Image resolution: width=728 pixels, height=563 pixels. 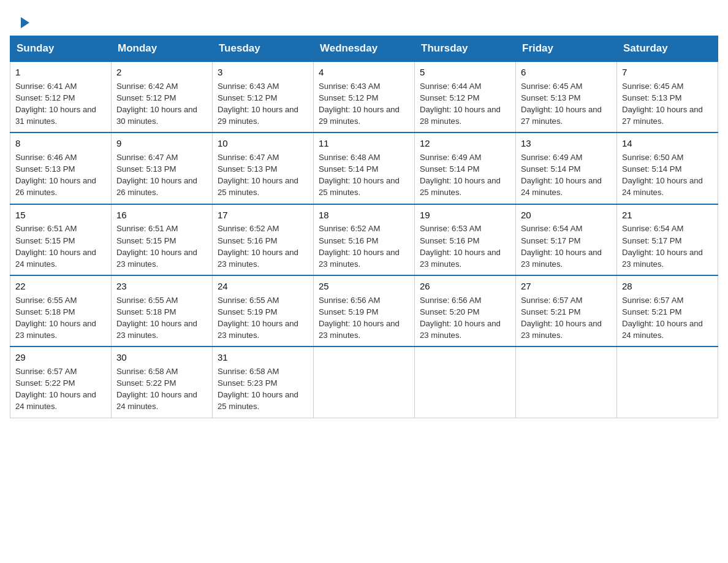 I want to click on calendar-cell: 24Sunrise: 6:55 AMSunset: 5:19 PMDayligh…, so click(x=264, y=311).